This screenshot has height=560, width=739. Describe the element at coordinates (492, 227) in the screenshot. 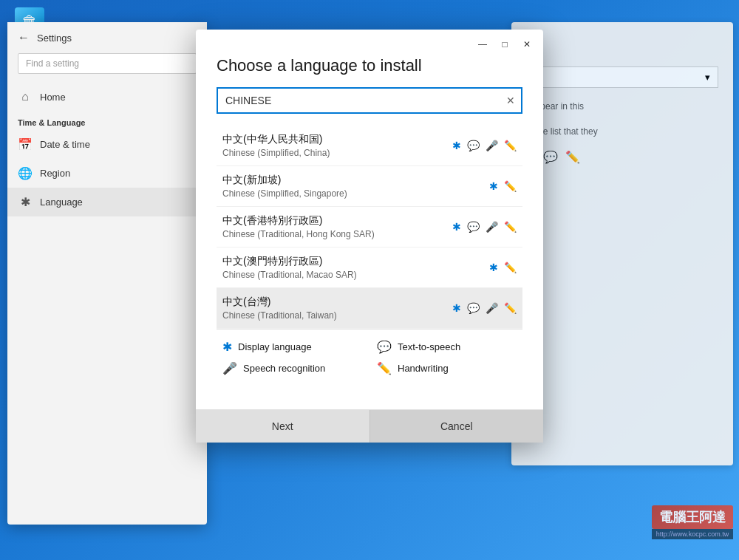

I see `mic-icon-3: 🎤` at that location.